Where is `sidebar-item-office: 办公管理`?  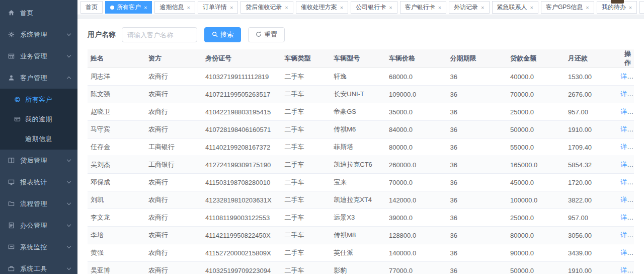 sidebar-item-office: 办公管理 is located at coordinates (39, 226).